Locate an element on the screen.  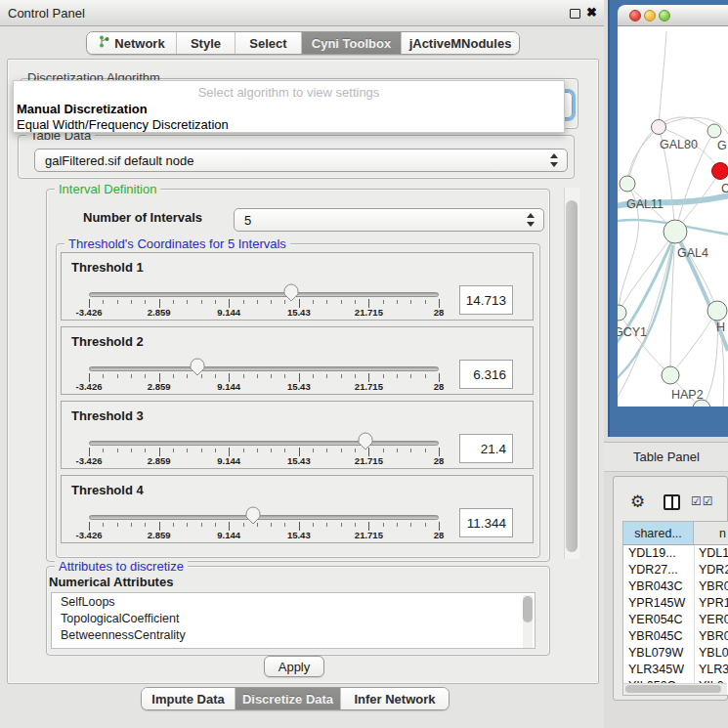
table-horizontal-scrollbar-thumb is located at coordinates (673, 689).